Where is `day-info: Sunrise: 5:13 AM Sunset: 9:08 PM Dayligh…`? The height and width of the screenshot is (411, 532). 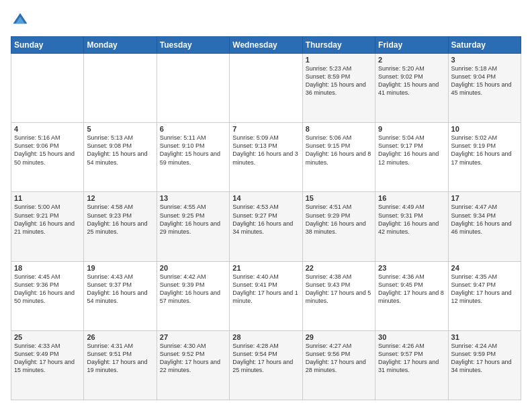
day-info: Sunrise: 5:13 AM Sunset: 9:08 PM Dayligh… is located at coordinates (120, 150).